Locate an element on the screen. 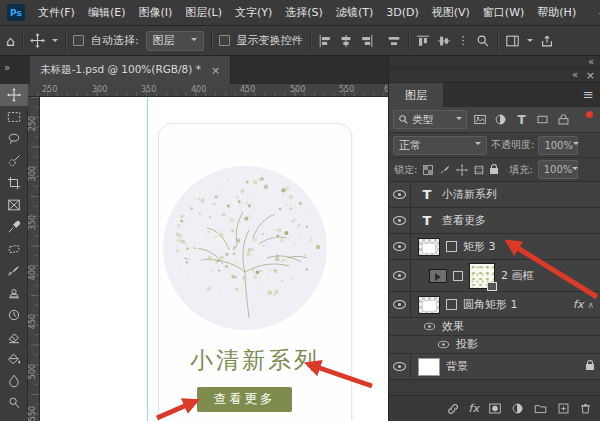  move-tool-icon is located at coordinates (38, 40).